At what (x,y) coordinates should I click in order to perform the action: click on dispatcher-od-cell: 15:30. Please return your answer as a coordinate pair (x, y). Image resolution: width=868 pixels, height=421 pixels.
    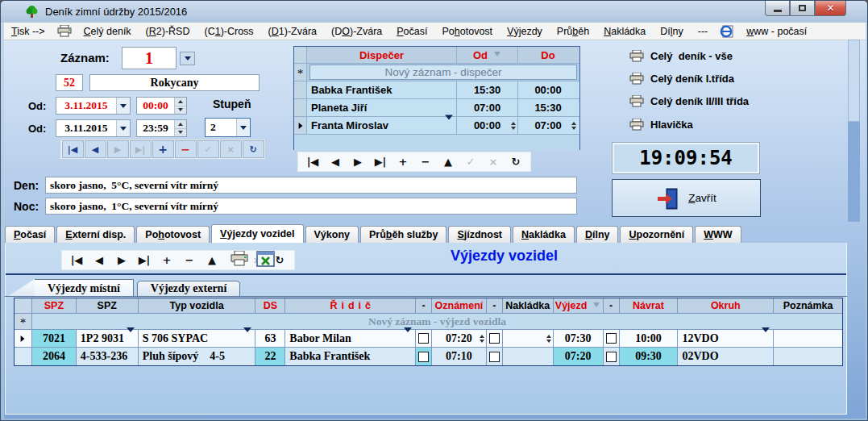
    Looking at the image, I should click on (488, 90).